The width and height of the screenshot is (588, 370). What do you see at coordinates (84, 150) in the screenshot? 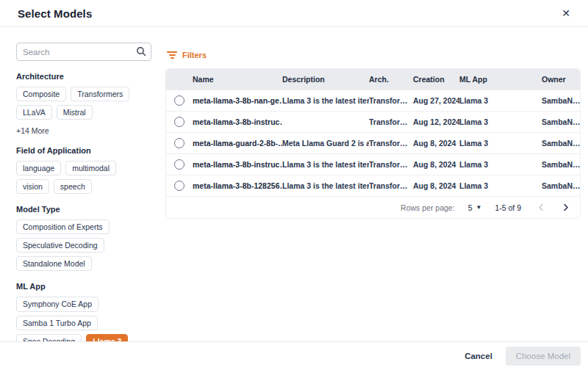
I see `filter-section-heading: Field of Application` at bounding box center [84, 150].